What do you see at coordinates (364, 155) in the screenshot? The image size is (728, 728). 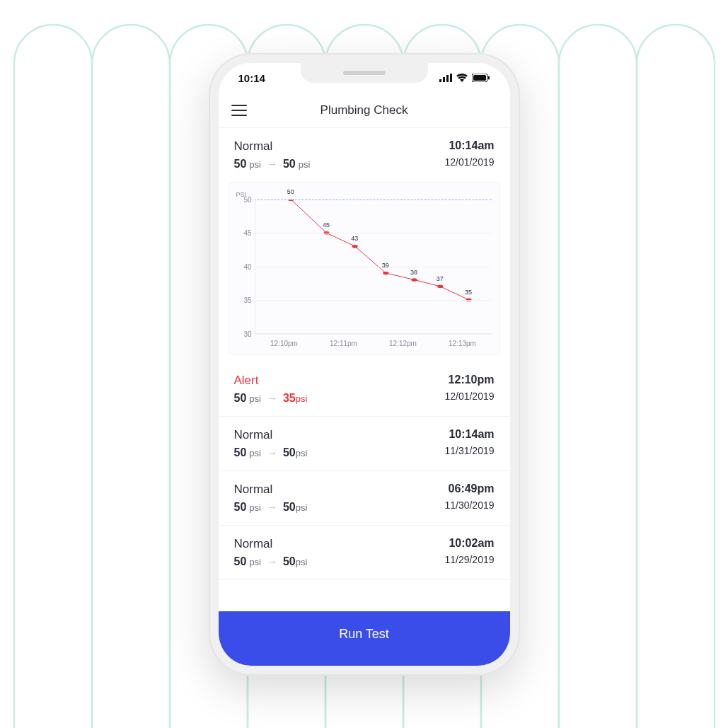 I see `current-status-row: Normal 50psi → 50psi 10:14am 12/01/2019` at bounding box center [364, 155].